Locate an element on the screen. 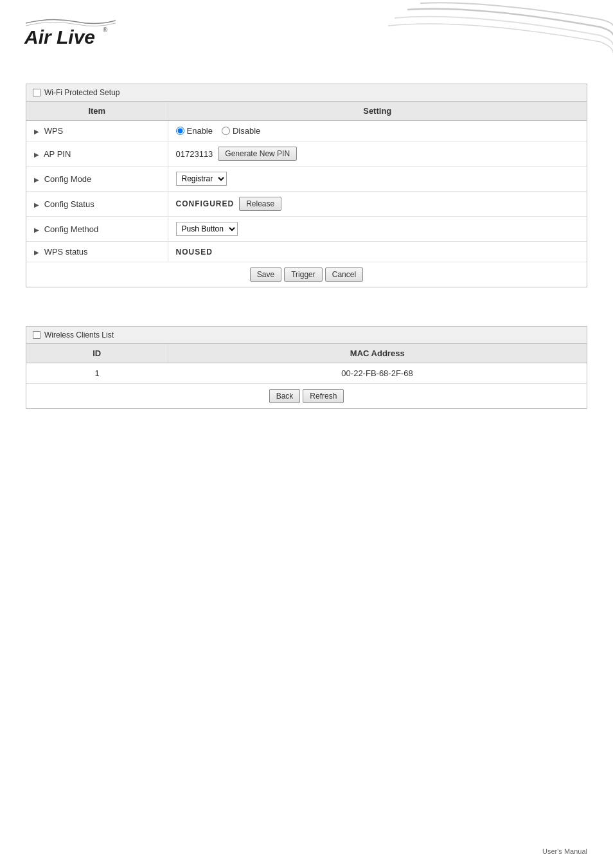 This screenshot has width=613, height=868. wps-setting-cell: Enable Disable is located at coordinates (377, 131).